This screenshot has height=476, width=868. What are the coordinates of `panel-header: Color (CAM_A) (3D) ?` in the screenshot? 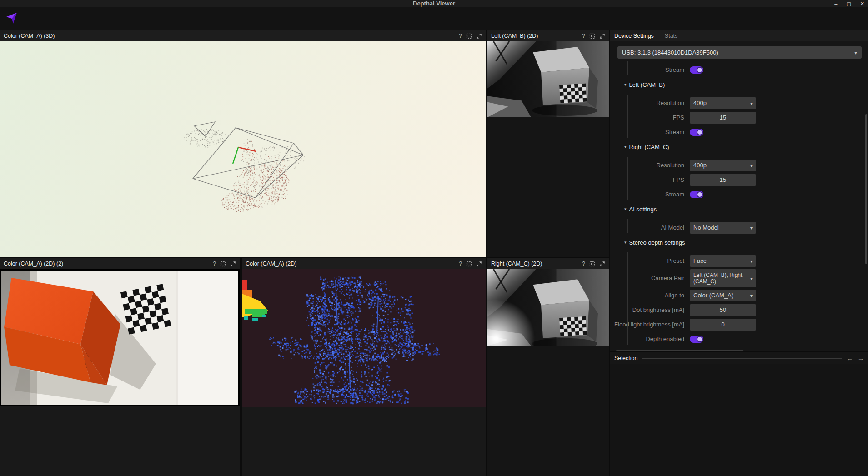 It's located at (243, 36).